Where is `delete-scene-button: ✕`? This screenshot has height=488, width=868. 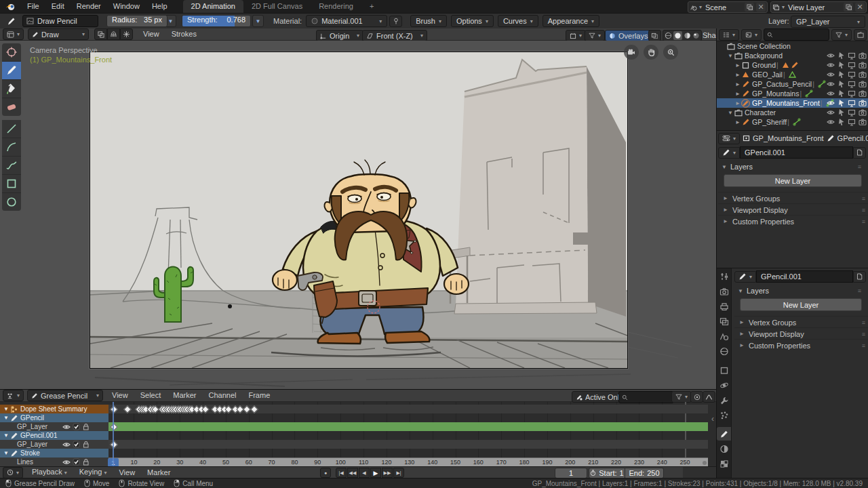 delete-scene-button: ✕ is located at coordinates (761, 7).